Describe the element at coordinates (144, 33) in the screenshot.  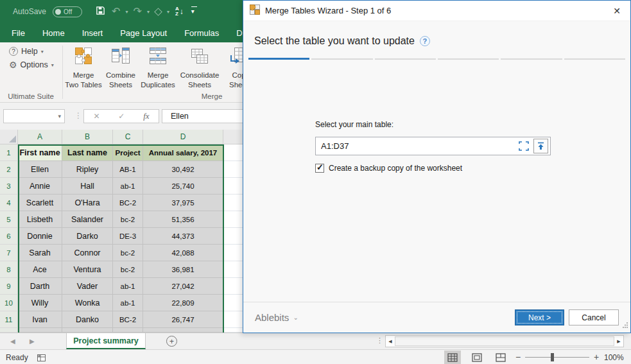
I see `menu-tab-page-layout: Page Layout` at that location.